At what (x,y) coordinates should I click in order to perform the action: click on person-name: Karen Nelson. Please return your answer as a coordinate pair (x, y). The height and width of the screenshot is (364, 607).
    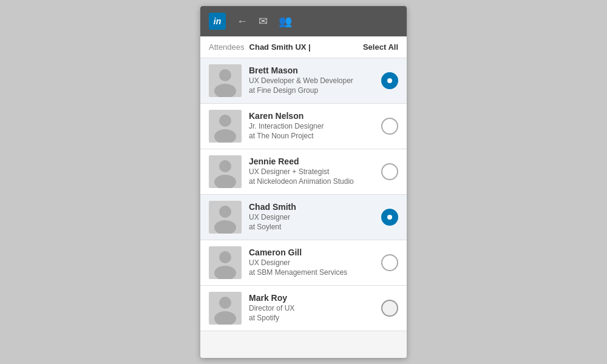
    Looking at the image, I should click on (311, 116).